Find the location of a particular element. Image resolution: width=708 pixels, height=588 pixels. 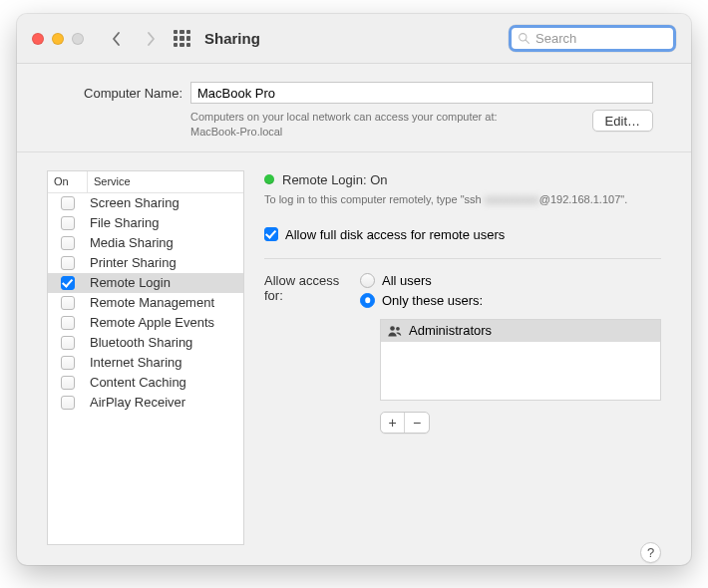

full-disk-access-row: Allow full disk access for remote users is located at coordinates (463, 235).